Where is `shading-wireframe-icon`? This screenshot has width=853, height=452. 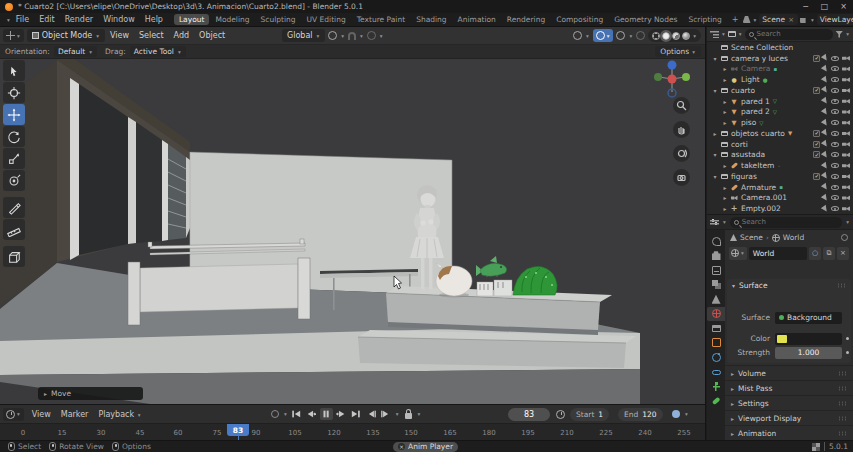 shading-wireframe-icon is located at coordinates (656, 36).